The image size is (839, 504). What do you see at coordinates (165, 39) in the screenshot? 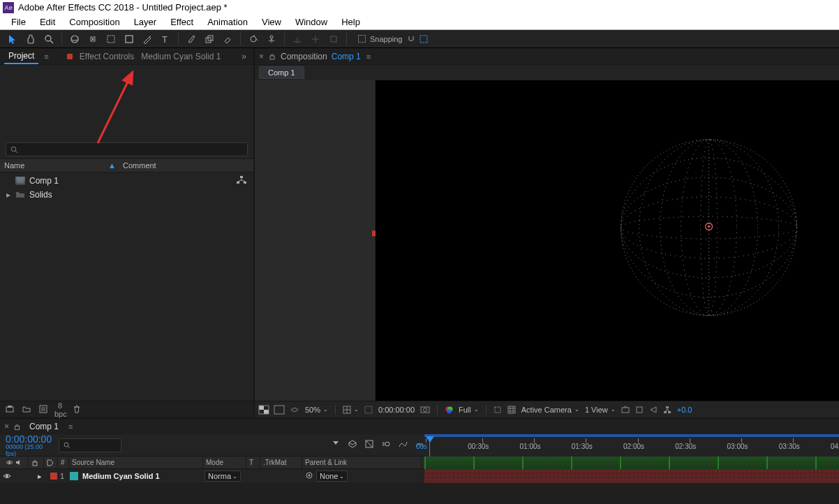
I see `type-tool-icon: T` at bounding box center [165, 39].